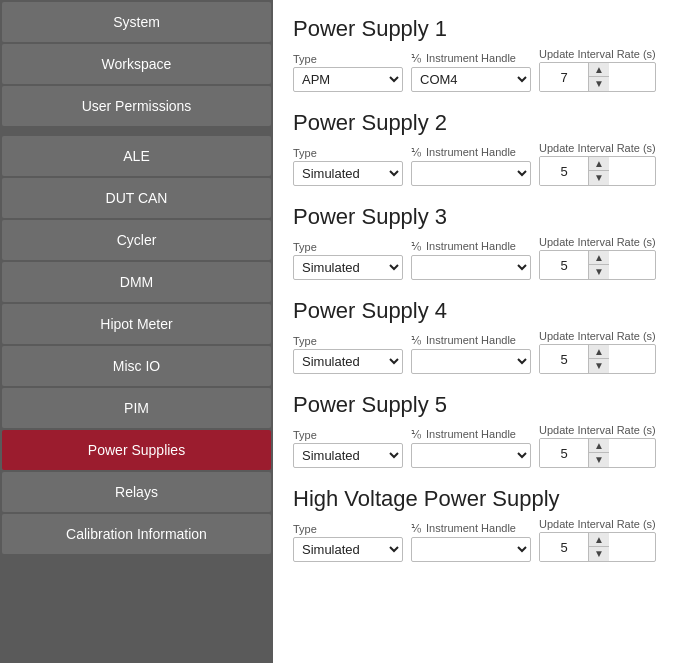 The height and width of the screenshot is (663, 700). Describe the element at coordinates (564, 77) in the screenshot. I see `ps1-rate-input` at that location.